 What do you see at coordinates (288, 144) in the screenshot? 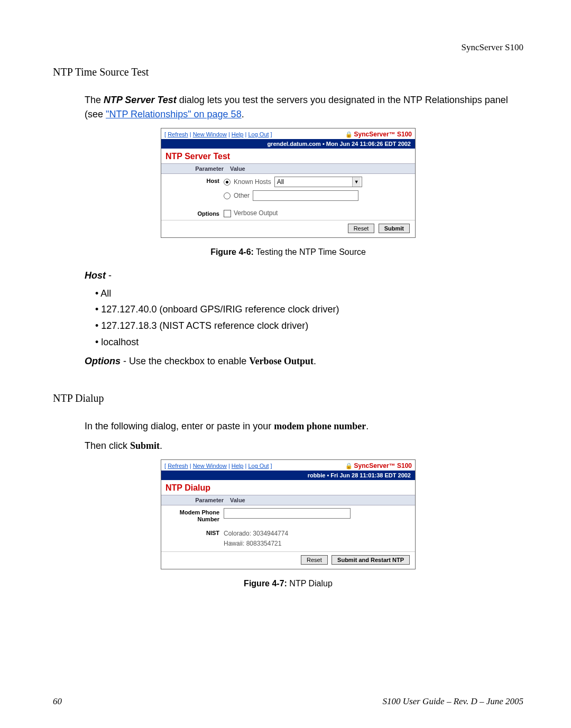
I see `status-bar: grendel.datum.com • Mon Jun 24 11:06:26 …` at bounding box center [288, 144].